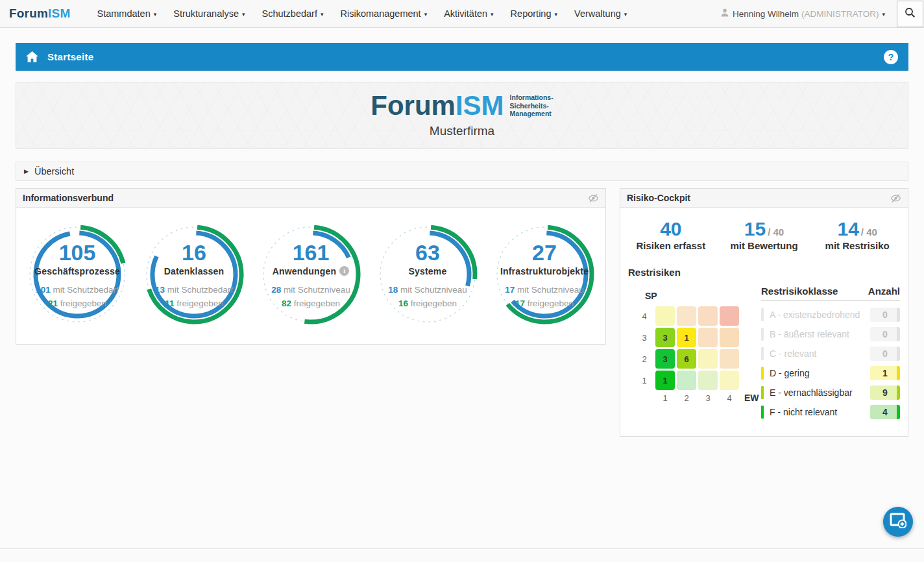 This screenshot has height=562, width=924. What do you see at coordinates (671, 235) in the screenshot?
I see `risk-stat: 40Risiken erfasst` at bounding box center [671, 235].